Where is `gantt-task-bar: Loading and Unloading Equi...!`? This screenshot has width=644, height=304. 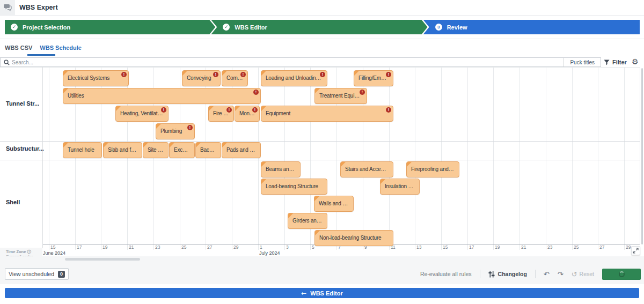
gantt-task-bar: Loading and Unloading Equi...! is located at coordinates (294, 78).